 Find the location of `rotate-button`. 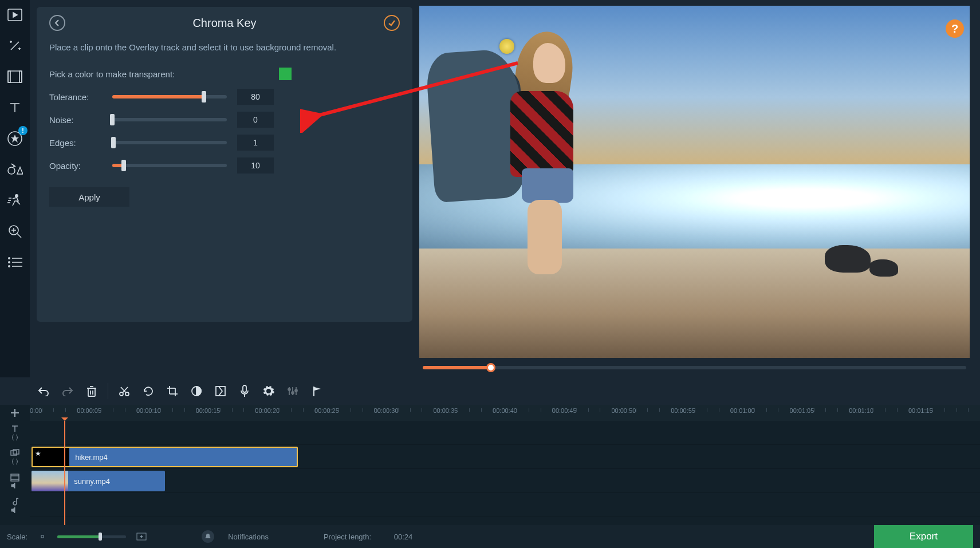

rotate-button is located at coordinates (148, 391).